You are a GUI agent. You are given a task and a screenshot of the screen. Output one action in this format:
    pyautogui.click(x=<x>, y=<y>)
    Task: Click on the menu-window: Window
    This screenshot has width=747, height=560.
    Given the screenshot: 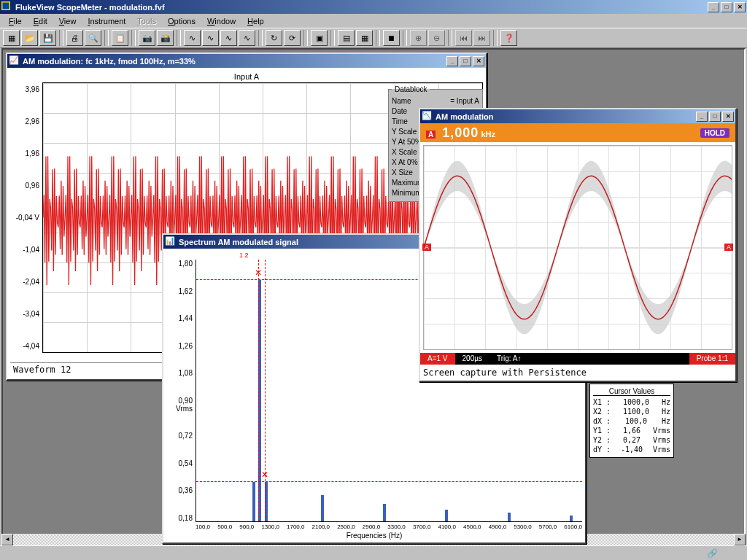 What is the action you would take?
    pyautogui.click(x=222, y=21)
    